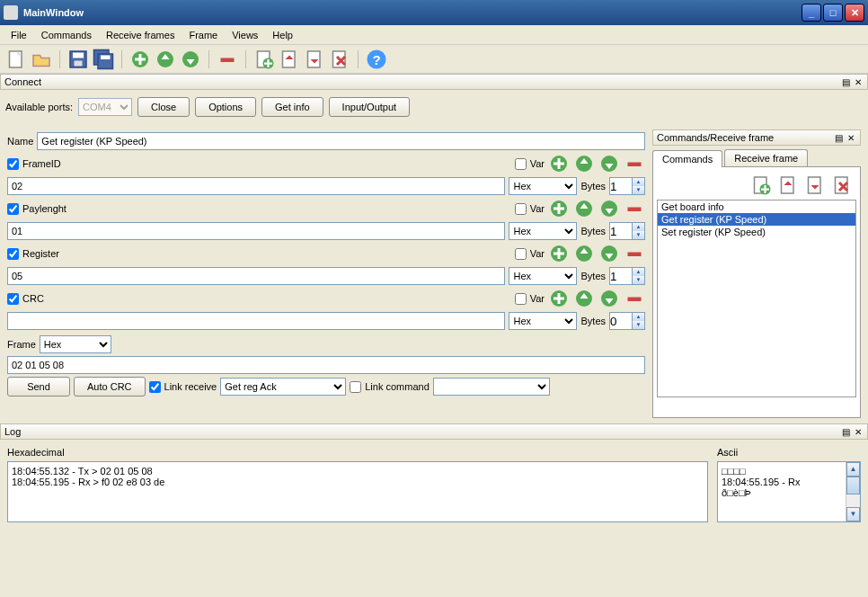 The height and width of the screenshot is (597, 868). What do you see at coordinates (434, 35) in the screenshot?
I see `menubar: File Commands Receive frames Frame Views…` at bounding box center [434, 35].